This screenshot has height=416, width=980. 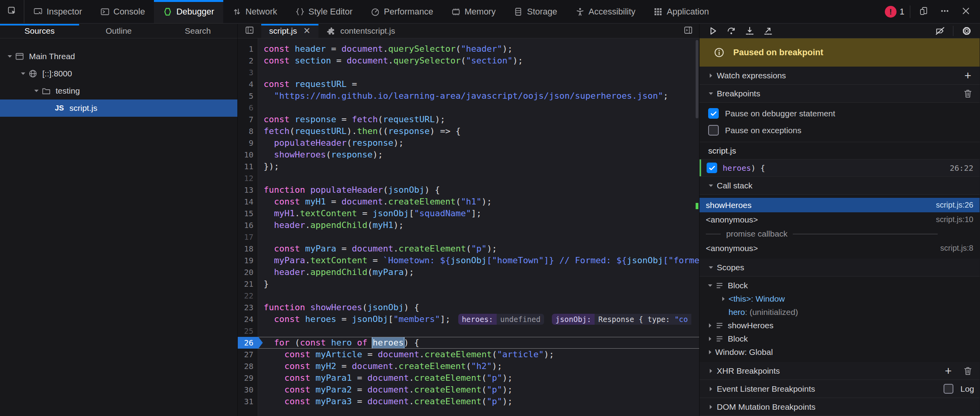 What do you see at coordinates (255, 12) in the screenshot?
I see `toolbox-tab-network: Network` at bounding box center [255, 12].